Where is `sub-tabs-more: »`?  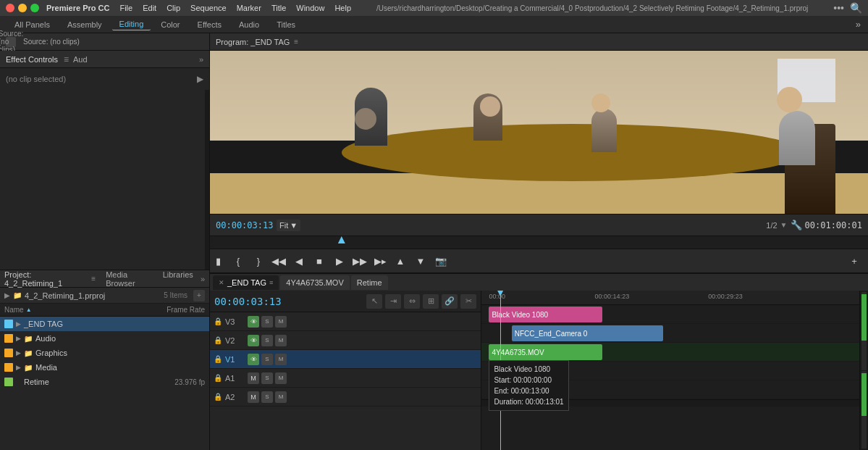 sub-tabs-more: » is located at coordinates (203, 279).